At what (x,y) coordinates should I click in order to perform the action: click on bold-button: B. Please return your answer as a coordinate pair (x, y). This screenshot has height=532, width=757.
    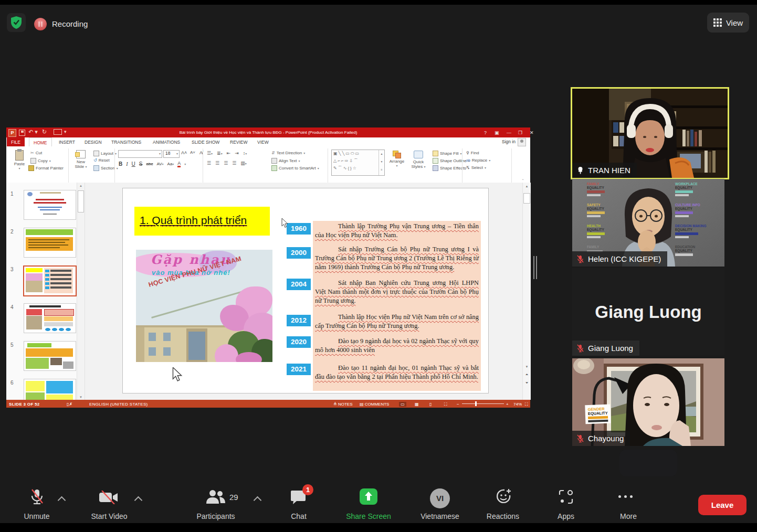
    Looking at the image, I should click on (121, 164).